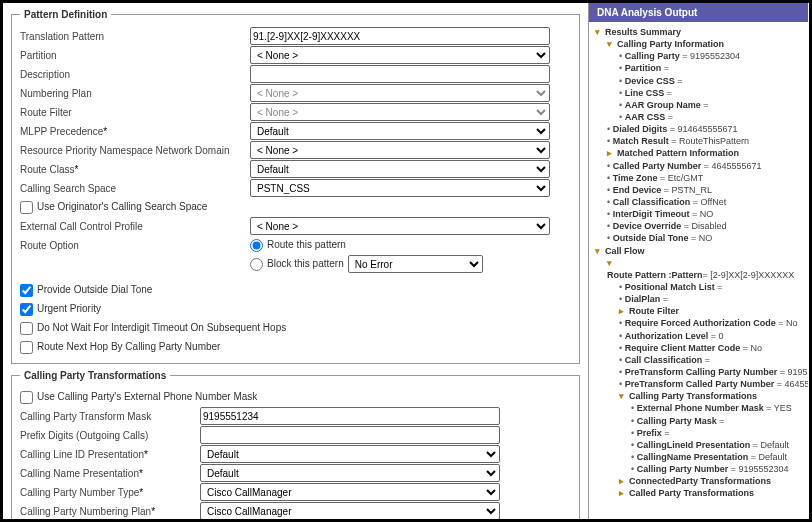 Image resolution: width=812 pixels, height=522 pixels. Describe the element at coordinates (400, 131) in the screenshot. I see `mlpp-select: Default` at that location.